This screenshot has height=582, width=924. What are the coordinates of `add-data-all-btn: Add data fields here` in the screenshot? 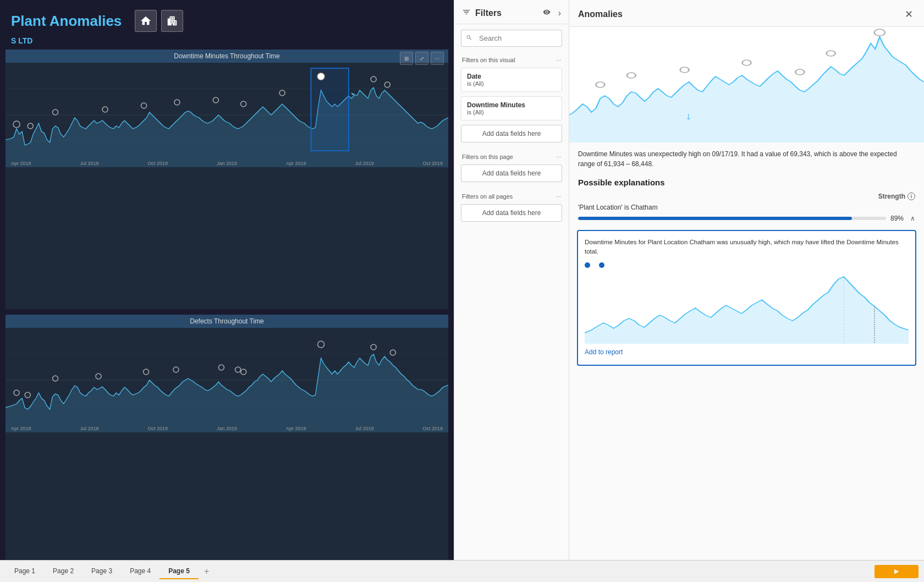 It's located at (512, 213).